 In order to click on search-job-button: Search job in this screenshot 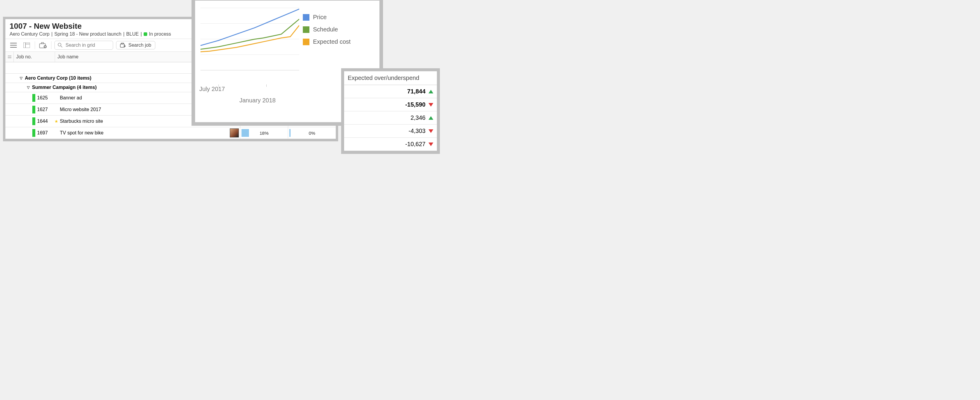, I will do `click(135, 45)`.